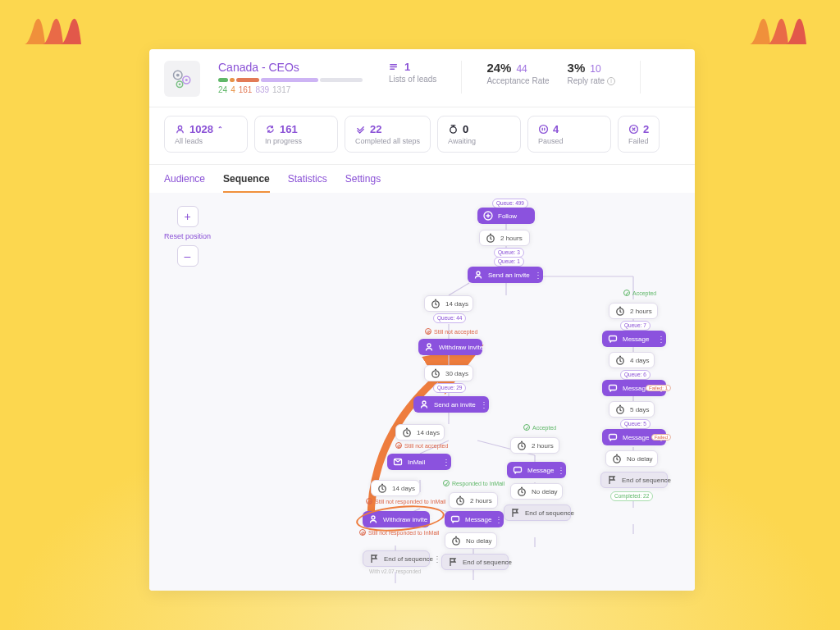 This screenshot has width=840, height=630. Describe the element at coordinates (634, 388) in the screenshot. I see `node-message: Message ⋮ Failed: 1` at that location.